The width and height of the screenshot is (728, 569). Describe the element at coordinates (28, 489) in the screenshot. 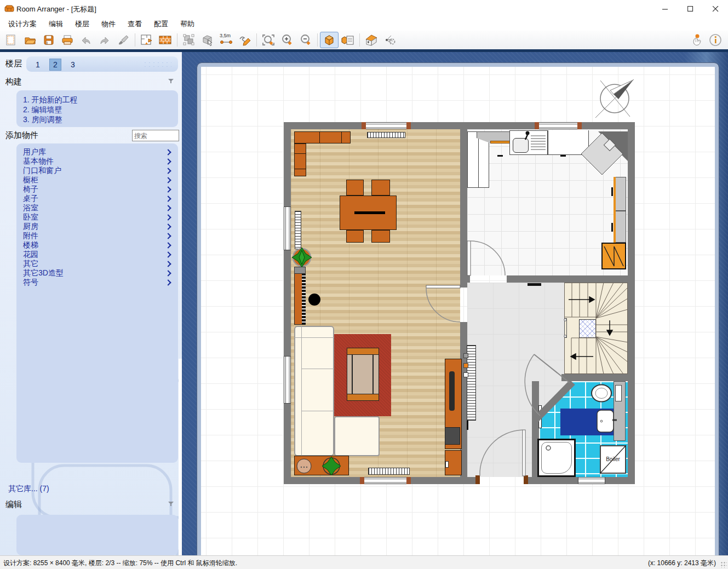

I see `more-libraries-link: 其它库... (7)` at that location.